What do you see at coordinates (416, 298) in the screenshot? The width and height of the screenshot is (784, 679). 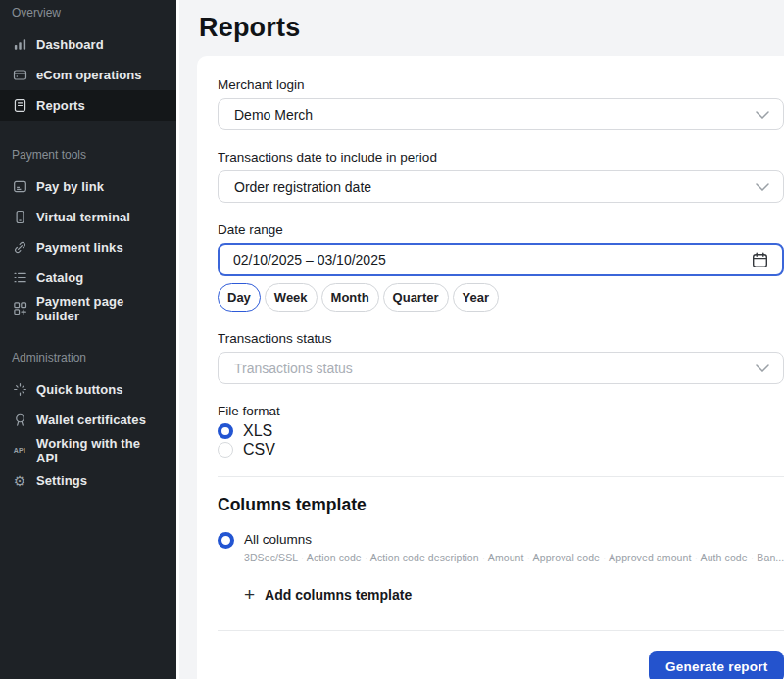 I see `period-pill-quarter: Quarter` at bounding box center [416, 298].